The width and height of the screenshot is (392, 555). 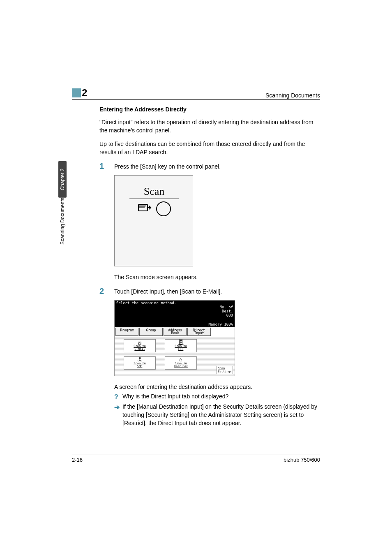 What do you see at coordinates (146, 311) in the screenshot?
I see `screen-title: Select the scanning method.` at bounding box center [146, 311].